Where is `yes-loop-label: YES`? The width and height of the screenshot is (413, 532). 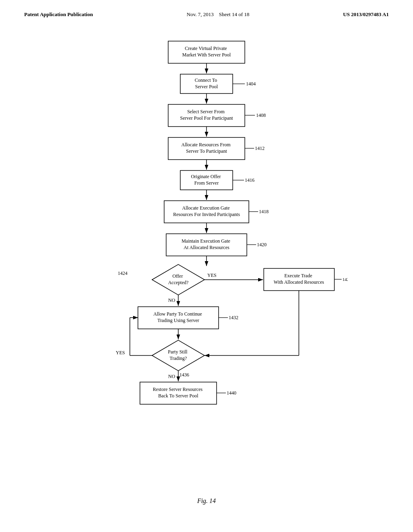
yes-loop-label: YES is located at coordinates (120, 353).